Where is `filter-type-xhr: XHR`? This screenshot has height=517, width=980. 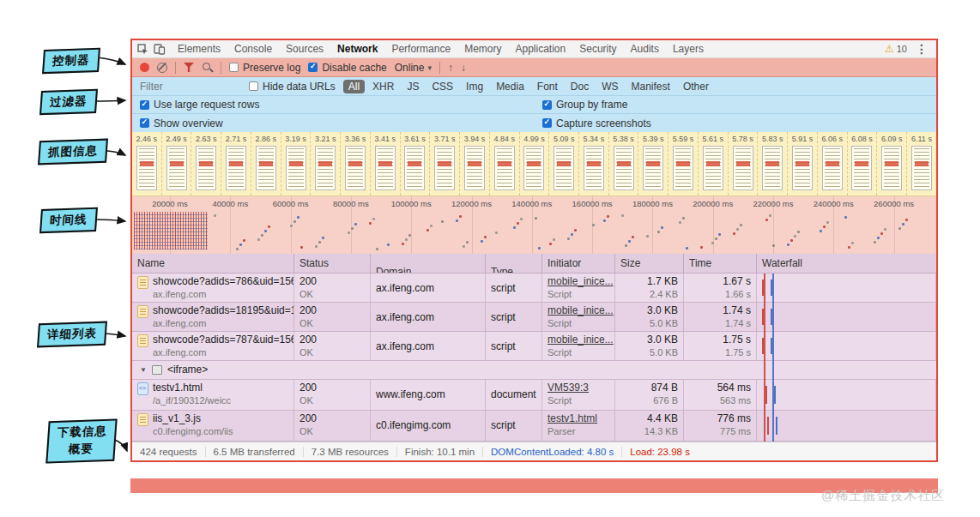
filter-type-xhr: XHR is located at coordinates (383, 87).